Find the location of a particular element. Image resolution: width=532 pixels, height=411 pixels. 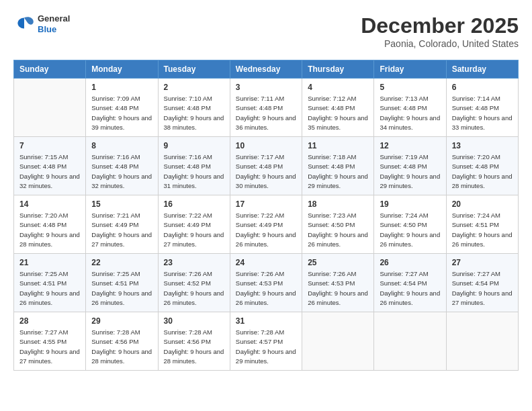

day-info: Sunrise: 7:12 AMSunset: 4:48 PMDaylight:… is located at coordinates (338, 113).